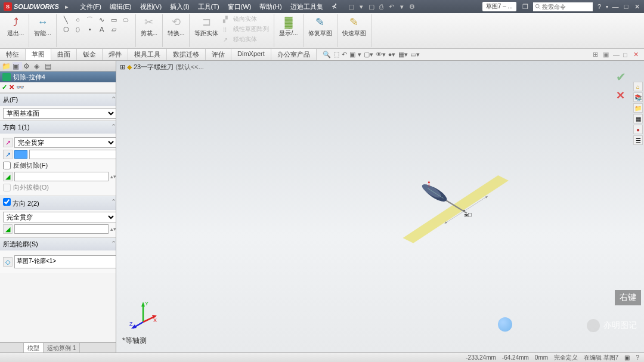 The height and width of the screenshot is (362, 644). I want to click on motion-study-tab: 运动算例 1, so click(62, 348).